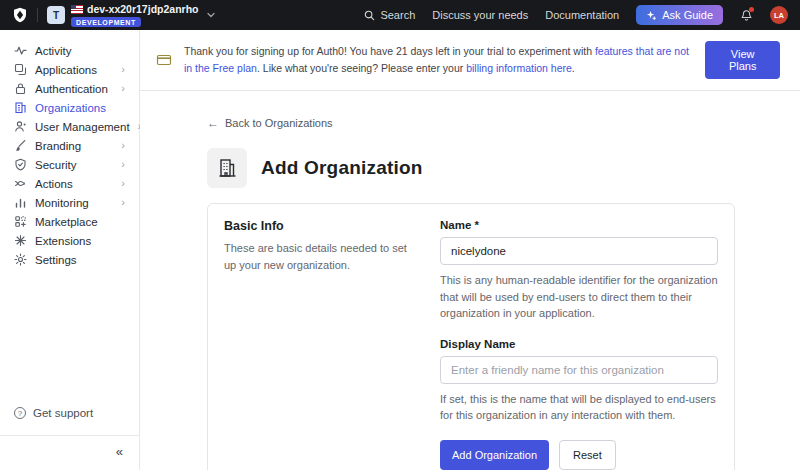  Describe the element at coordinates (70, 184) in the screenshot. I see `sidebar-item-actions: Actions ›` at that location.